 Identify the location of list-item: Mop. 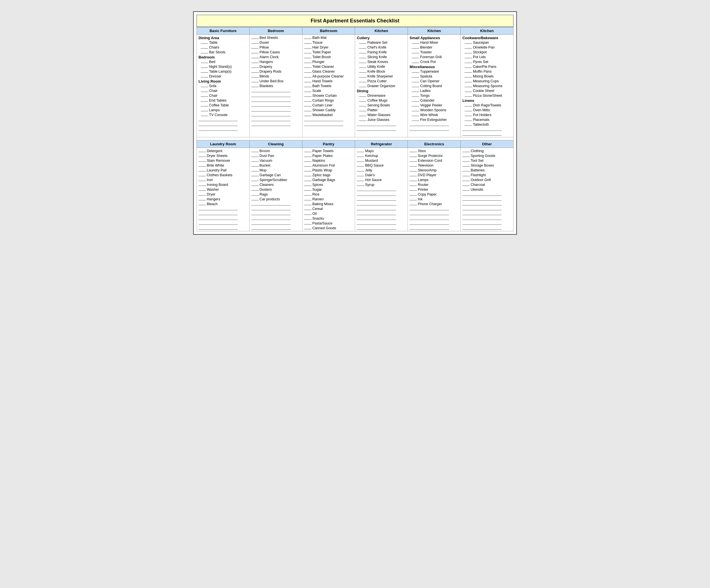
(276, 170).